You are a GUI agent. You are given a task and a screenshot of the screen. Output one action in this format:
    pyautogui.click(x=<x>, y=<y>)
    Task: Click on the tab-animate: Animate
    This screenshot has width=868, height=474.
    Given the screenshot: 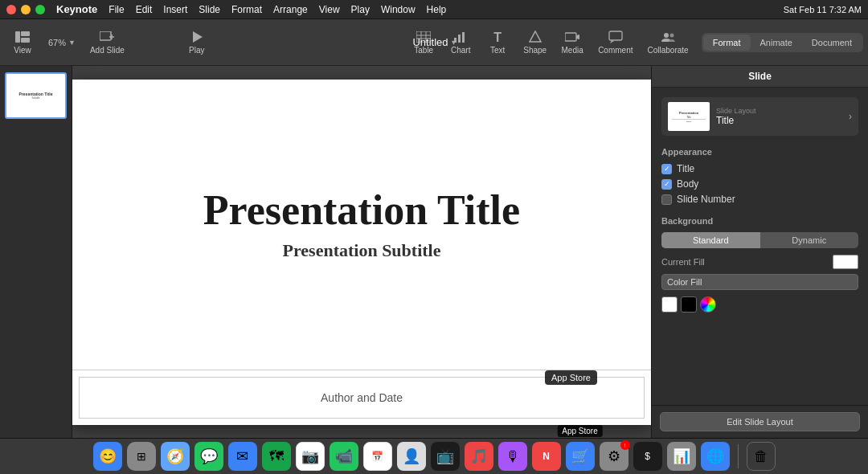 What is the action you would take?
    pyautogui.click(x=776, y=43)
    